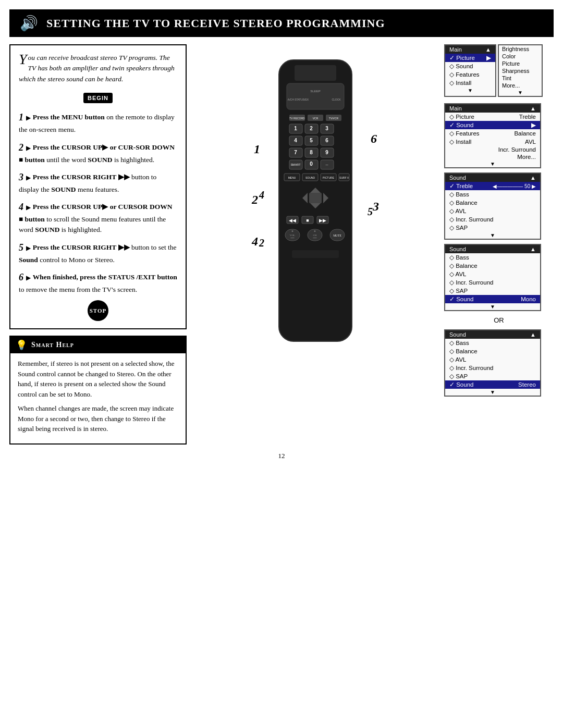 The width and height of the screenshot is (563, 728). I want to click on or-label: OR, so click(499, 320).